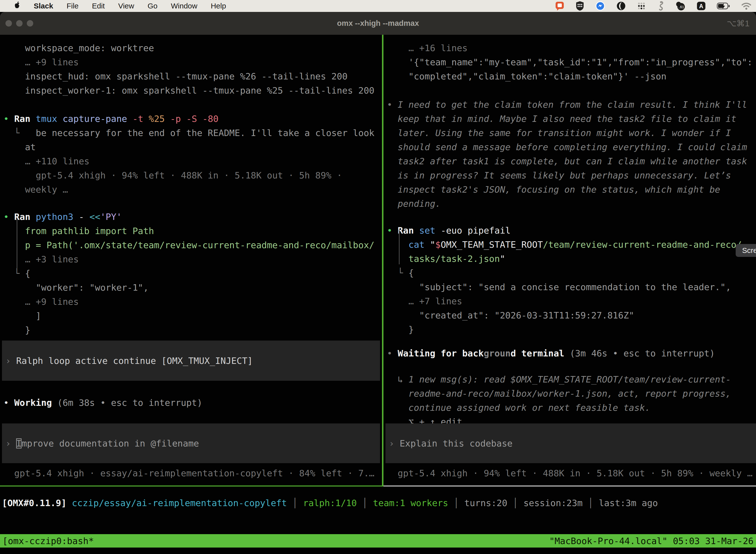 The image size is (756, 554). What do you see at coordinates (191, 486) in the screenshot?
I see `left-pane-border` at bounding box center [191, 486].